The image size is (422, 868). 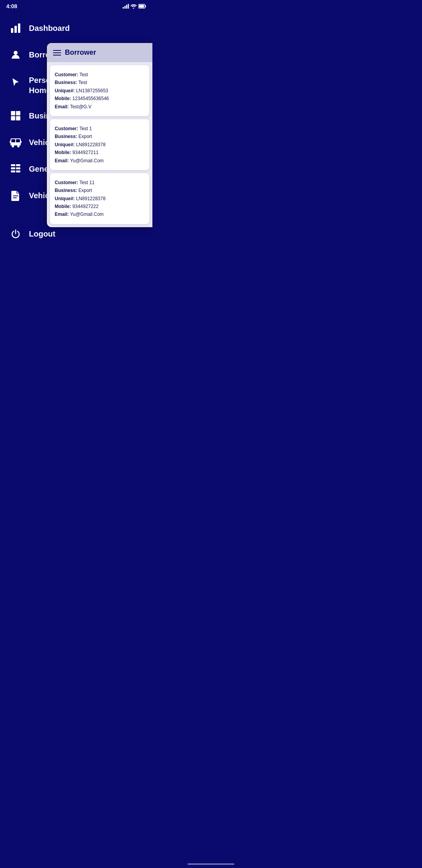 I want to click on dashboard-label: Dashboard, so click(x=49, y=28).